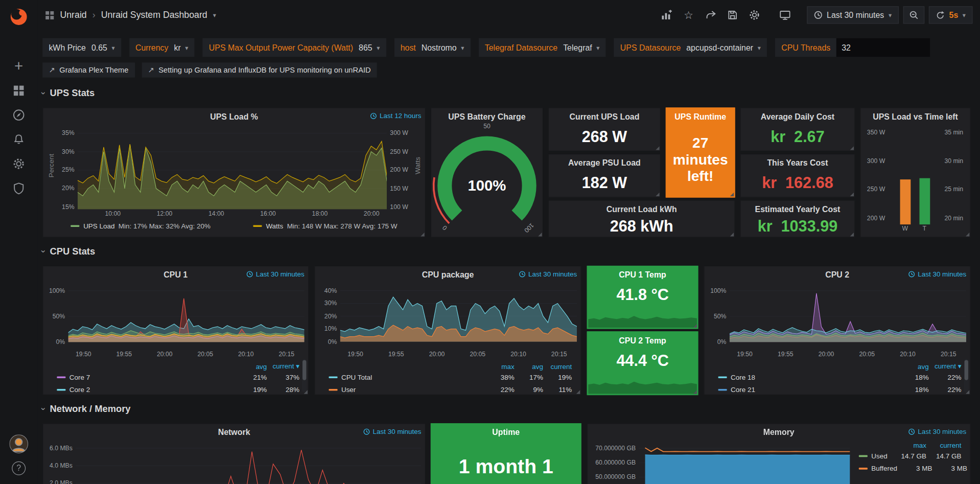 This screenshot has width=980, height=484. I want to click on plus-icon: +, so click(18, 65).